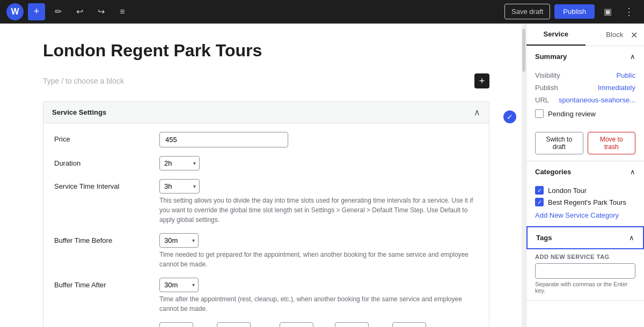  I want to click on summary-section-body: Visibility Public Publish Immediately UR…, so click(585, 98).